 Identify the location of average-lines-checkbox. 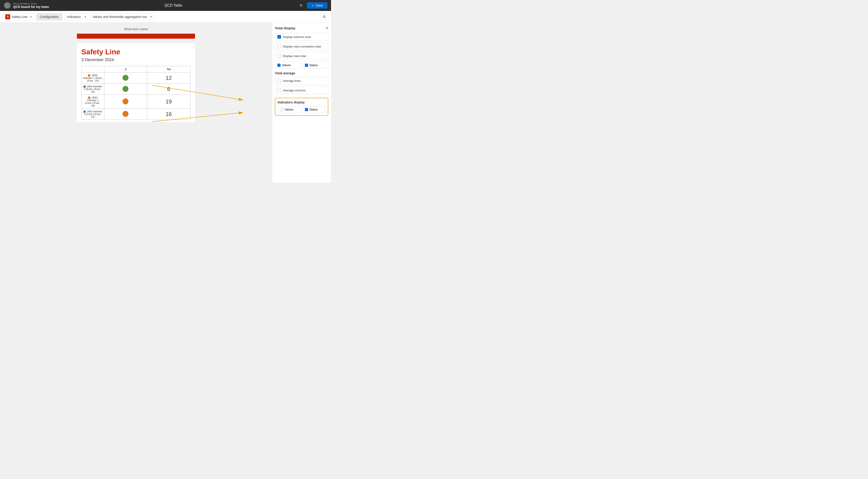
(279, 81).